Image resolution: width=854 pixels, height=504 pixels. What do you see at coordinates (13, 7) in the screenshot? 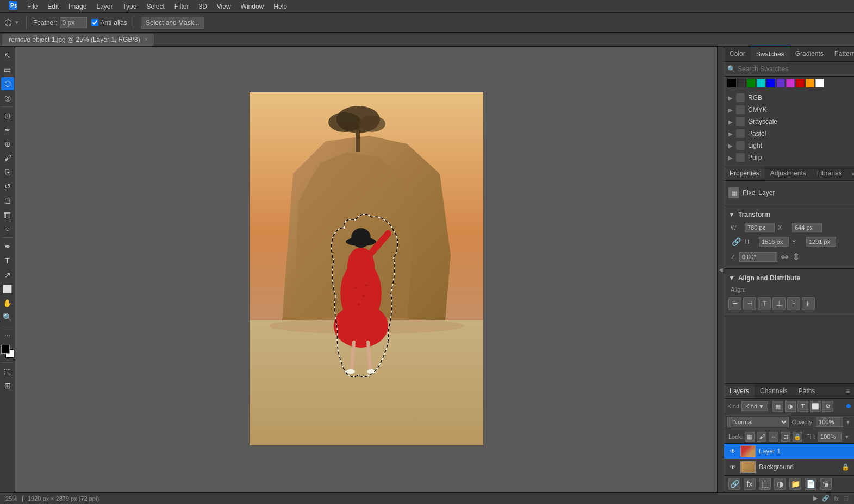
I see `menu-ps: Ps` at bounding box center [13, 7].